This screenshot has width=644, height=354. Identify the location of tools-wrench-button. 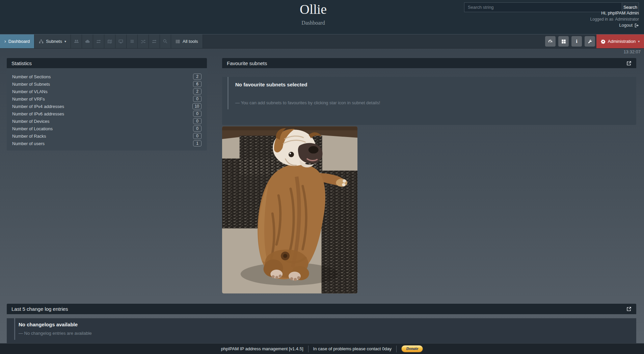
(590, 41).